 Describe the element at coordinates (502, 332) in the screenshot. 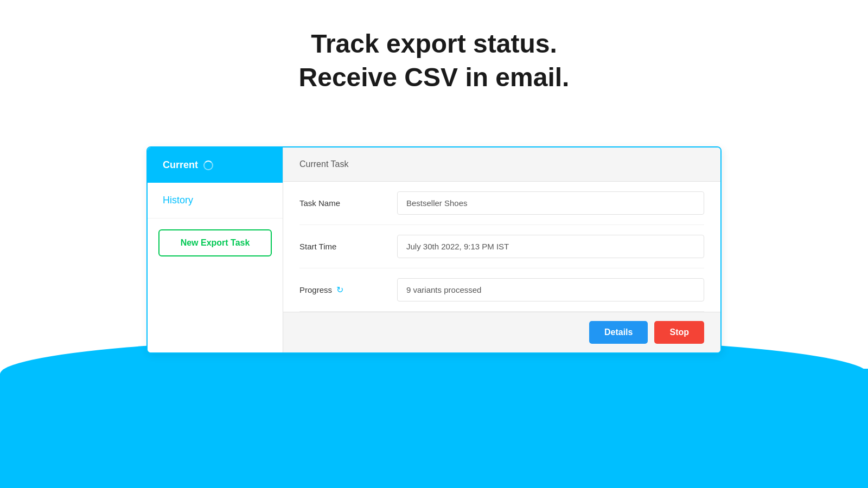

I see `footer-actions: Details Stop` at that location.